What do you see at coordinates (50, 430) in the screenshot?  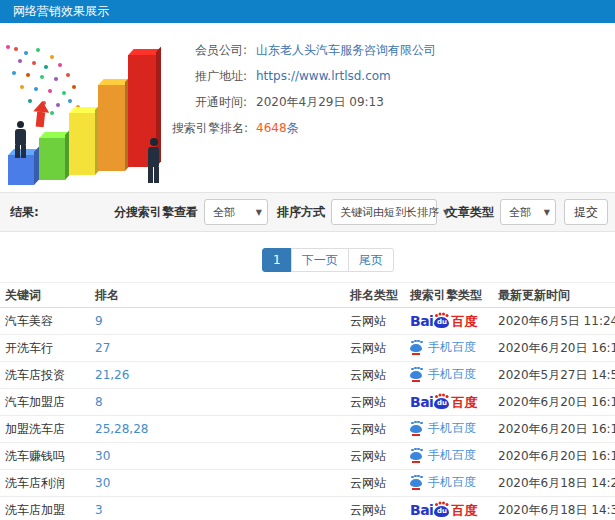 I see `keyword-cell: 加盟洗车店` at bounding box center [50, 430].